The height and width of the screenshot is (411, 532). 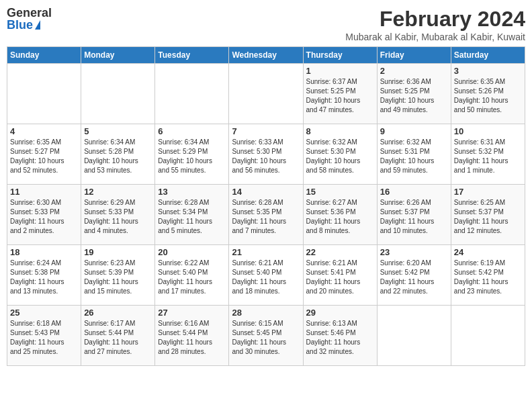 What do you see at coordinates (192, 154) in the screenshot?
I see `calendar-cell: 6Sunrise: 6:34 AMSunset: 5:29 PMDaylight…` at bounding box center [192, 154].